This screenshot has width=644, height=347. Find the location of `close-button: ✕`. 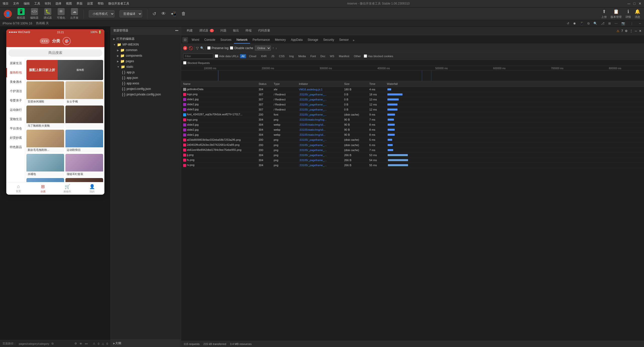

close-button: ✕ is located at coordinates (640, 4).